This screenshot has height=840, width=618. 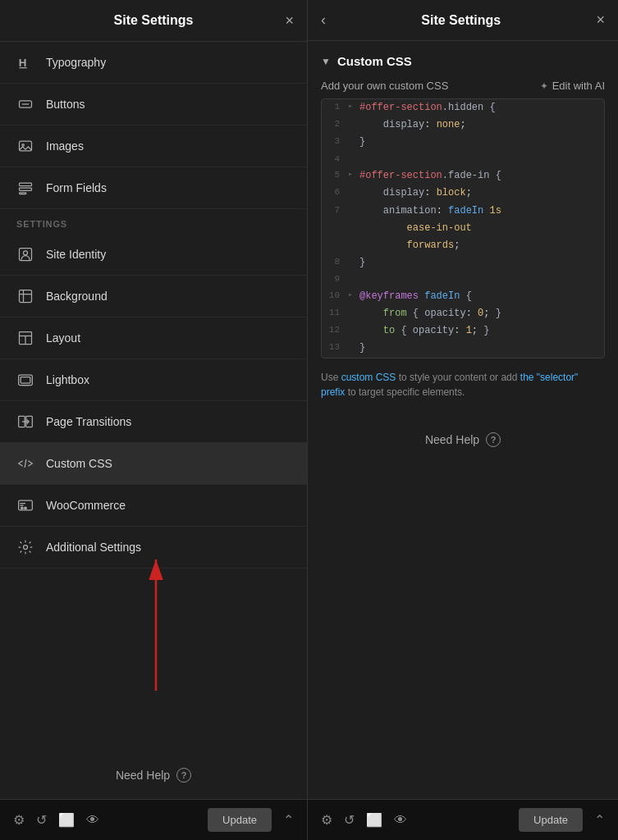 I want to click on code-line-7: 7 animation: fadeIn 1s, so click(x=463, y=212).